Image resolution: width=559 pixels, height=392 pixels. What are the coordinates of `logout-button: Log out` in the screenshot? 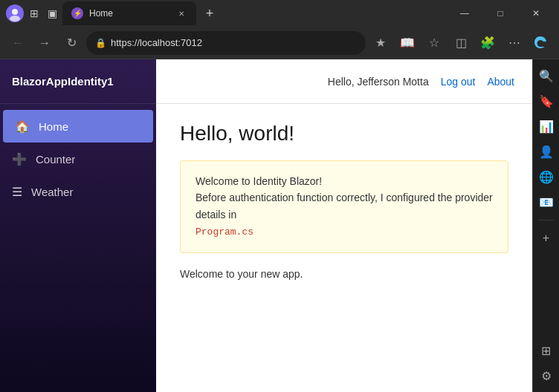 It's located at (458, 82).